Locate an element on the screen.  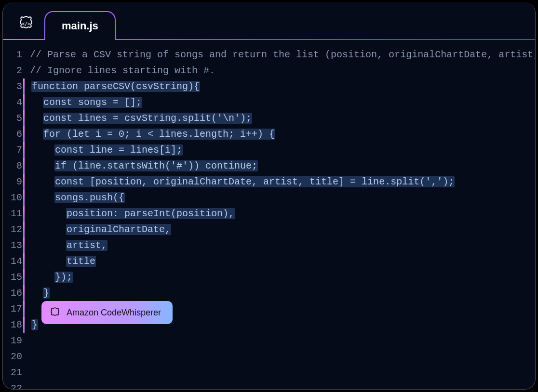
line-number: 18 is located at coordinates (15, 325).